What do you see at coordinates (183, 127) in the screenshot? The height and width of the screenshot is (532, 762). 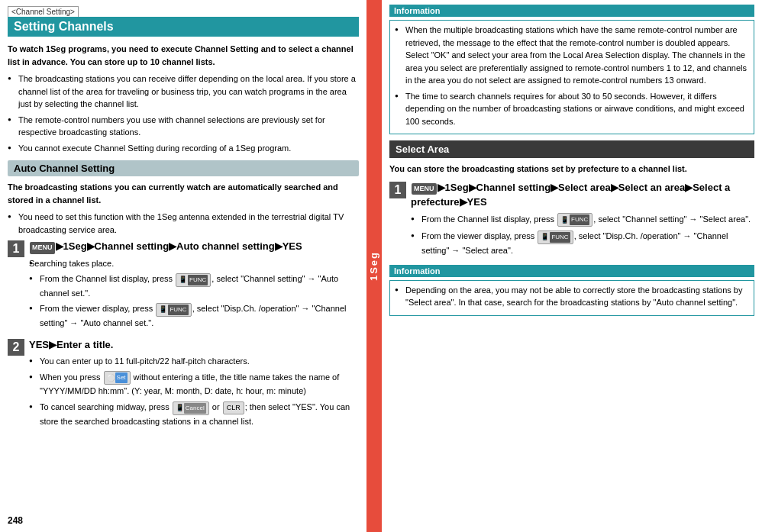 I see `bullet-item-2: The remote-control numbers you use with …` at bounding box center [183, 127].